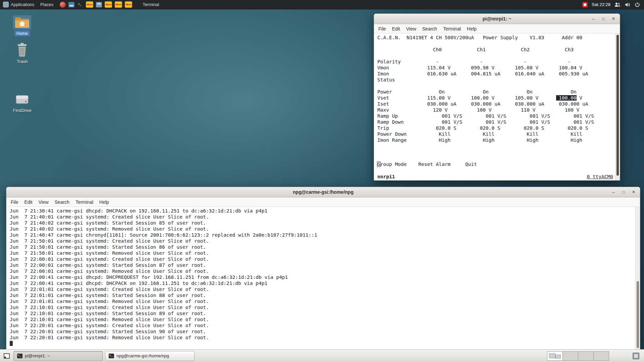 The width and height of the screenshot is (644, 362). Describe the element at coordinates (618, 105) in the screenshot. I see `caen-scrollbar-thumb` at that location.